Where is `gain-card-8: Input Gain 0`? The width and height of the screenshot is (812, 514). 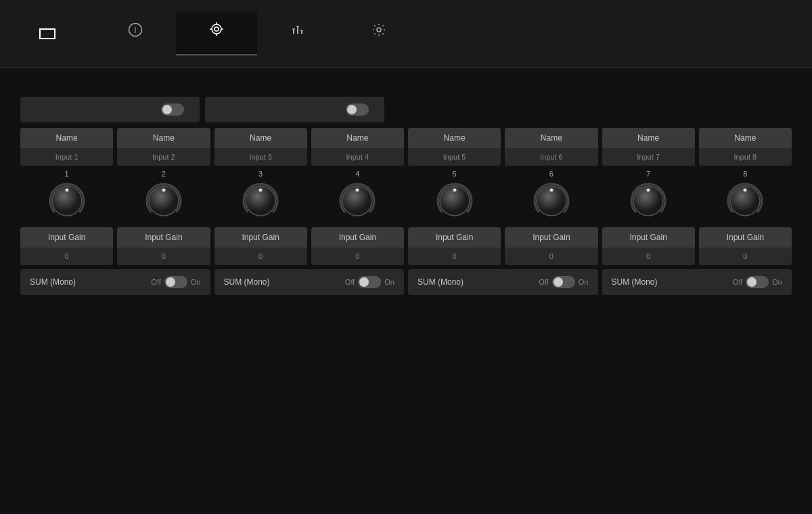
gain-card-8: Input Gain 0 is located at coordinates (746, 246).